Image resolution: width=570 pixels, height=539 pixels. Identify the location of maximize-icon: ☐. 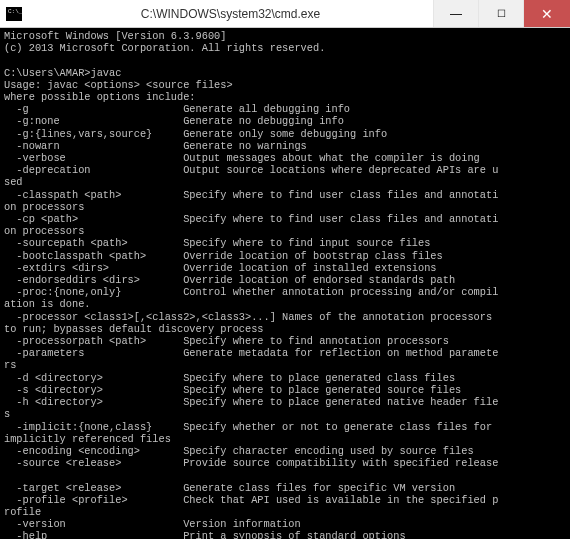
(502, 14).